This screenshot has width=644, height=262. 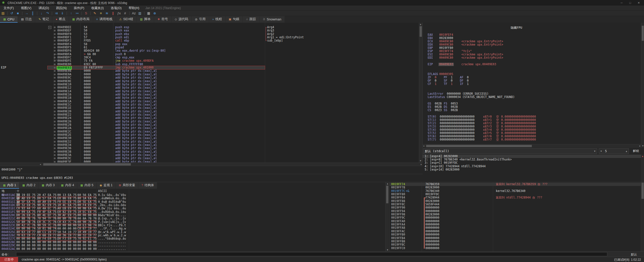 I want to click on dump-row: 0040326C70 63 19 77C0 68 19 7760 36 19 7…, so click(x=193, y=235).